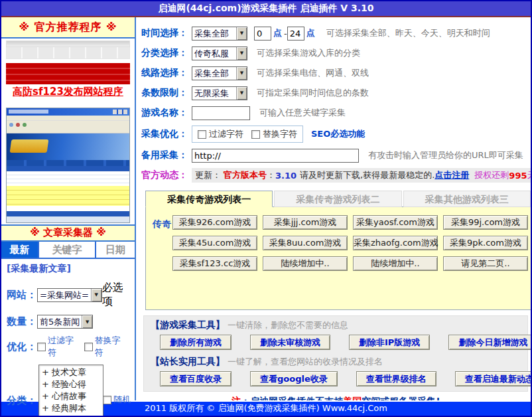  What do you see at coordinates (256, 134) in the screenshot?
I see `replace-chars-checkbox` at bounding box center [256, 134].